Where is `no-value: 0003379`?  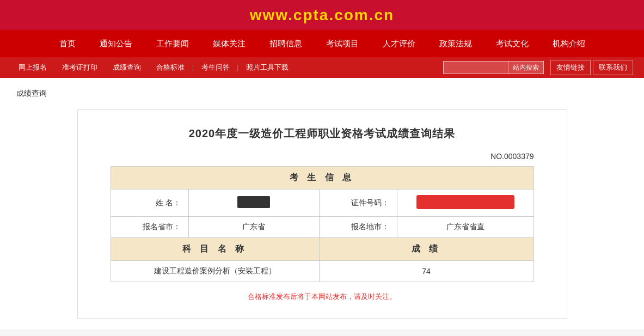
no-value: 0003379 is located at coordinates (519, 156).